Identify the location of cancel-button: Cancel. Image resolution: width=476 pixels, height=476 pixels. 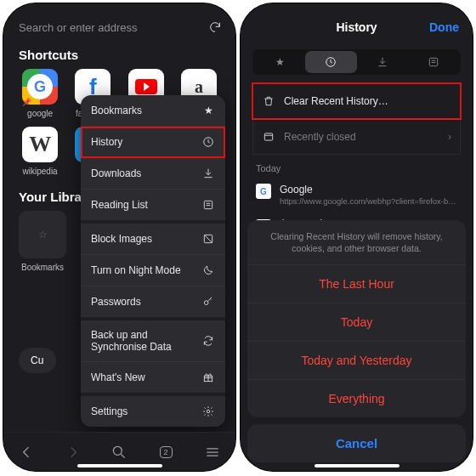
(357, 444).